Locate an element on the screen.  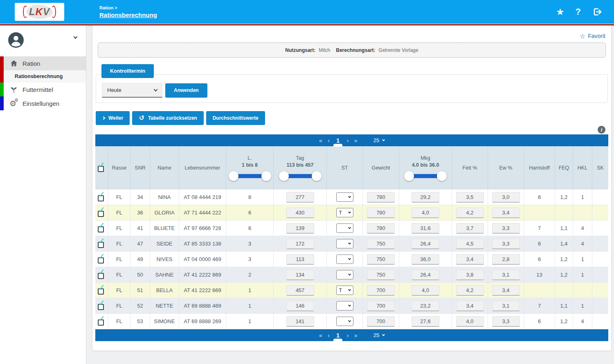
logout-icon is located at coordinates (597, 12).